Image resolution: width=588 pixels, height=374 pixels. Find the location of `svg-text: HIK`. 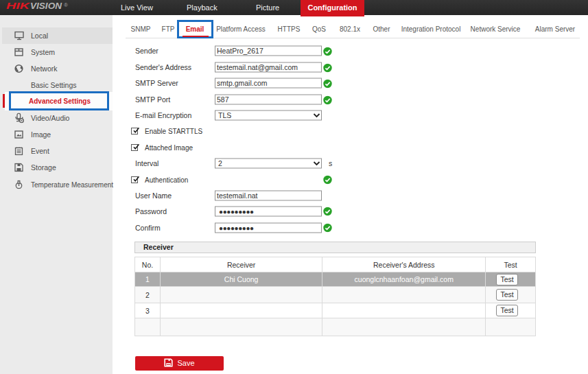

svg-text: HIK is located at coordinates (19, 6).